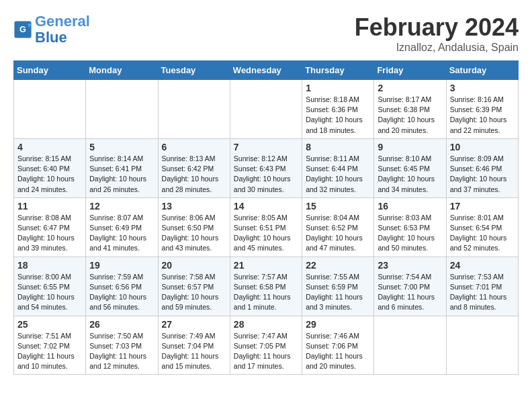 The height and width of the screenshot is (411, 532). Describe the element at coordinates (482, 109) in the screenshot. I see `calendar-cell: 3Sunrise: 8:16 AMSunset: 6:39 PMDaylight…` at that location.